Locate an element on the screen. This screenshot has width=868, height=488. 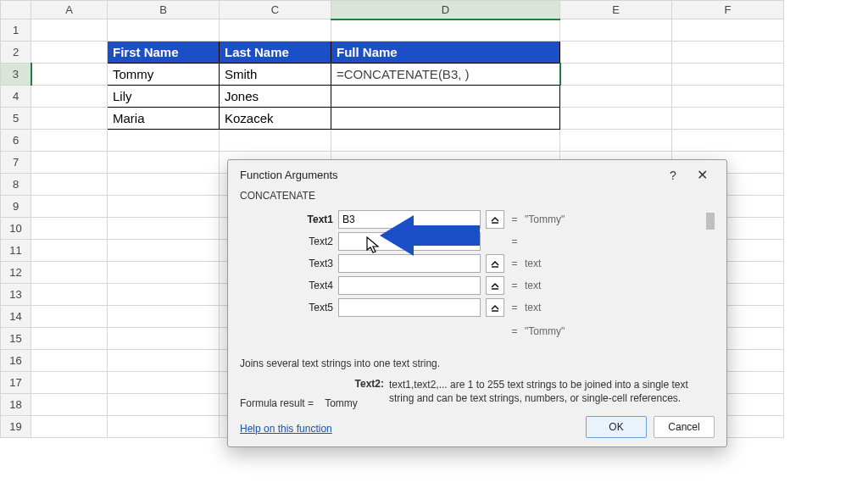
arg-input-text3 is located at coordinates (409, 263).